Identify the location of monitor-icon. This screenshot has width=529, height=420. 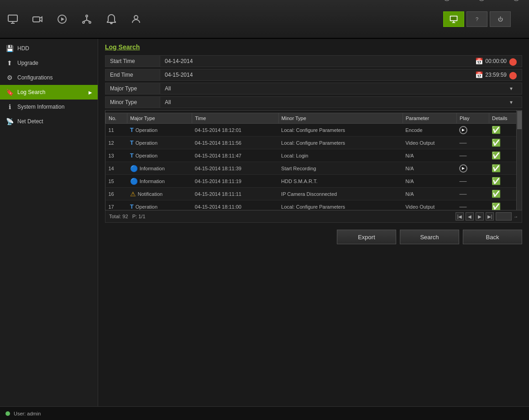
(13, 19).